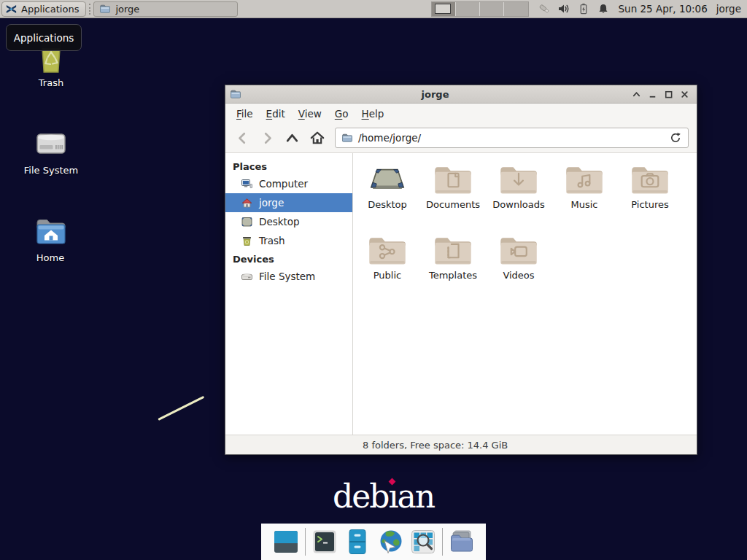 This screenshot has height=560, width=747. Describe the element at coordinates (603, 9) in the screenshot. I see `notifications-bell-icon` at that location.